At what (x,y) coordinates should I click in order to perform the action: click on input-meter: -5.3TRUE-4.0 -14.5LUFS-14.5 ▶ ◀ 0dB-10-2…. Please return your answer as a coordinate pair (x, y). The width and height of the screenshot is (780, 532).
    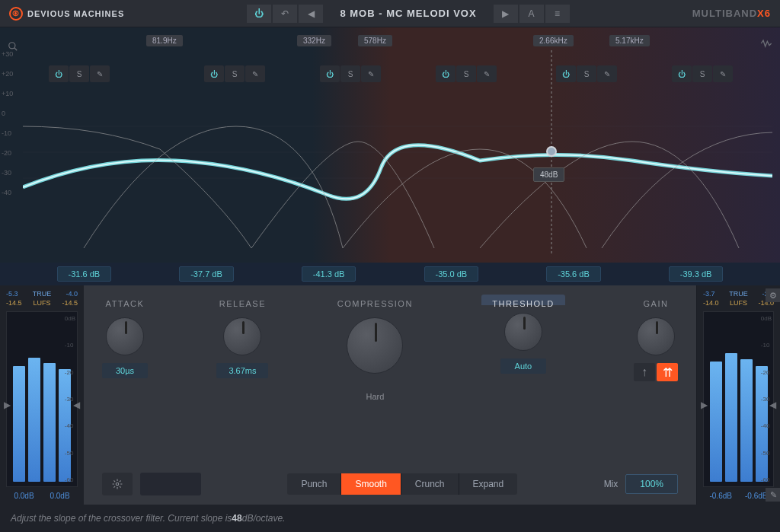
    Looking at the image, I should click on (42, 395).